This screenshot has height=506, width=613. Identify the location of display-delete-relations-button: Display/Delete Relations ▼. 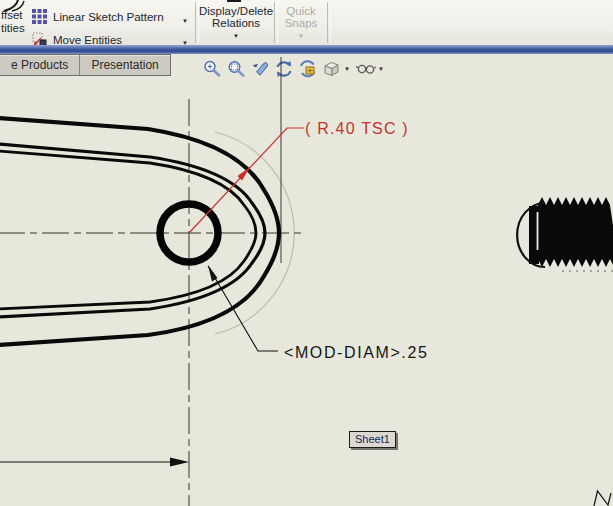
(236, 22).